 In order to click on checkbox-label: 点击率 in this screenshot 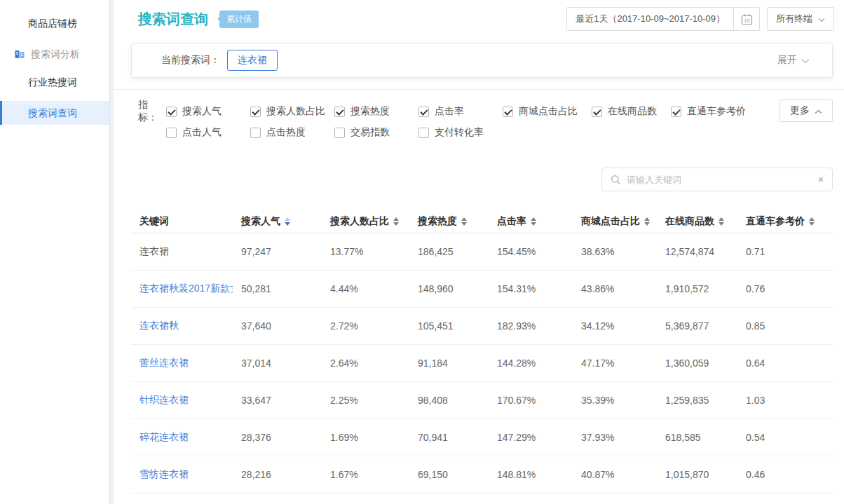, I will do `click(449, 111)`.